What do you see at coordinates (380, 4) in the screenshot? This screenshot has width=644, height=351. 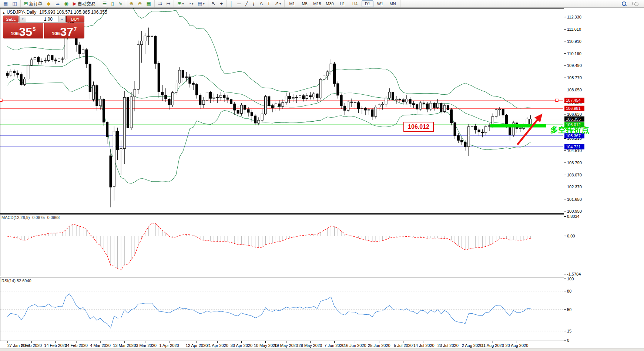 I see `timeframe-w1-button: W1` at bounding box center [380, 4].